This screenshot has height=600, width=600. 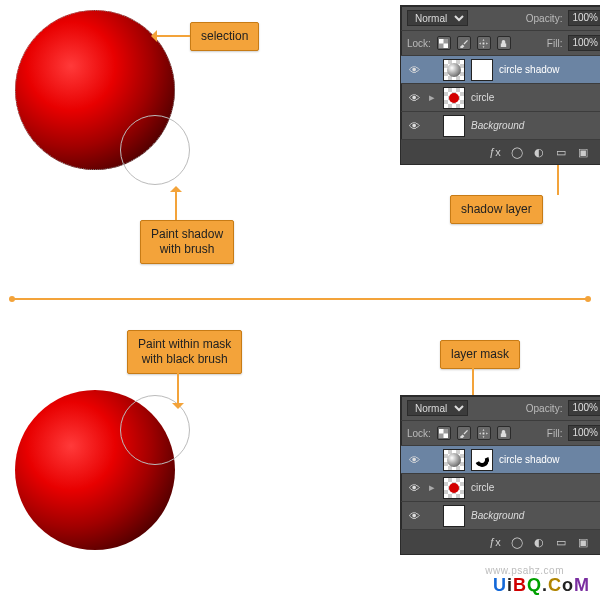 I want to click on callout-paint-mask: Paint within mask with black brush, so click(x=184, y=352).